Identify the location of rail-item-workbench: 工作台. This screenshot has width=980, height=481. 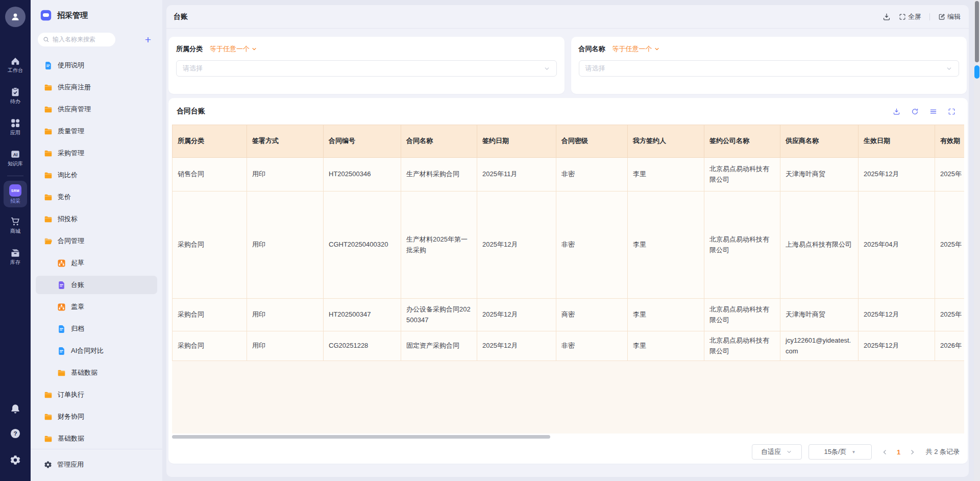
(15, 64).